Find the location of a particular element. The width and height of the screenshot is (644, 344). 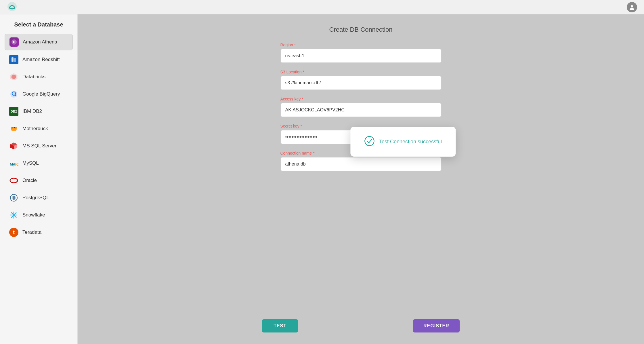

sidebar-item-label: Oracle is located at coordinates (30, 180).